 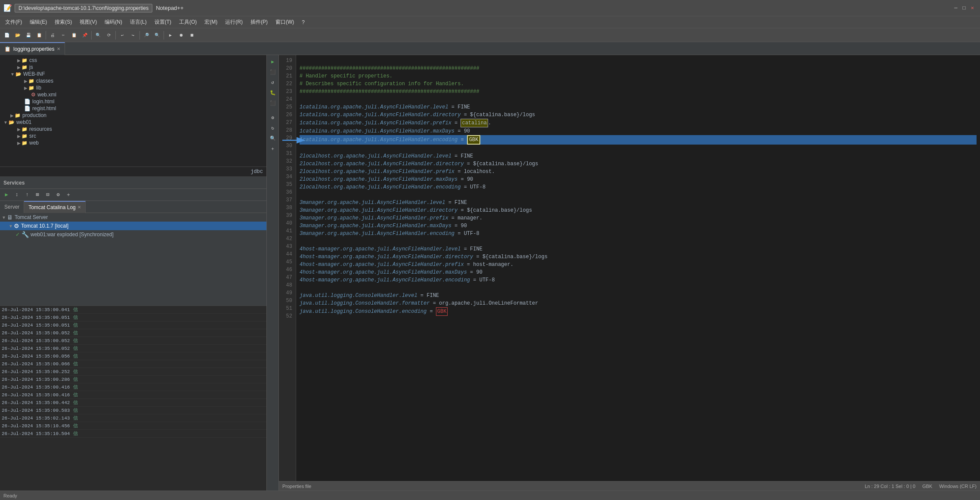 What do you see at coordinates (133, 88) in the screenshot?
I see `tree-item-lib: ▶ 📁 lib` at bounding box center [133, 88].